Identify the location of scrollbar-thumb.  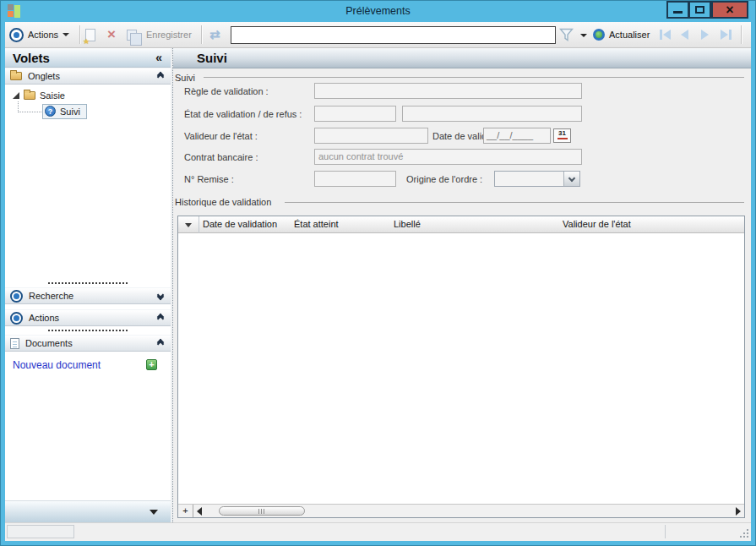
(262, 511).